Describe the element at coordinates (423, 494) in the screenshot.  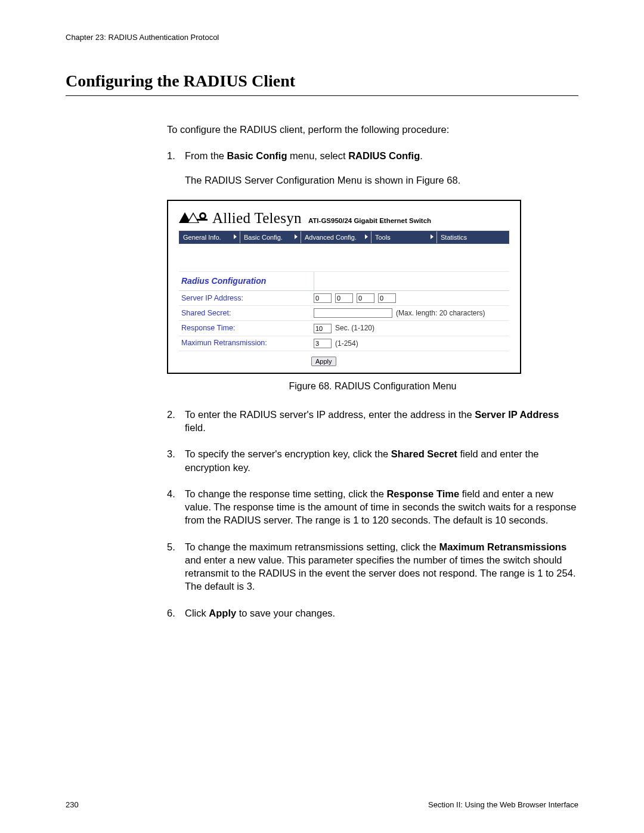
I see `bold-text: Response Time` at that location.